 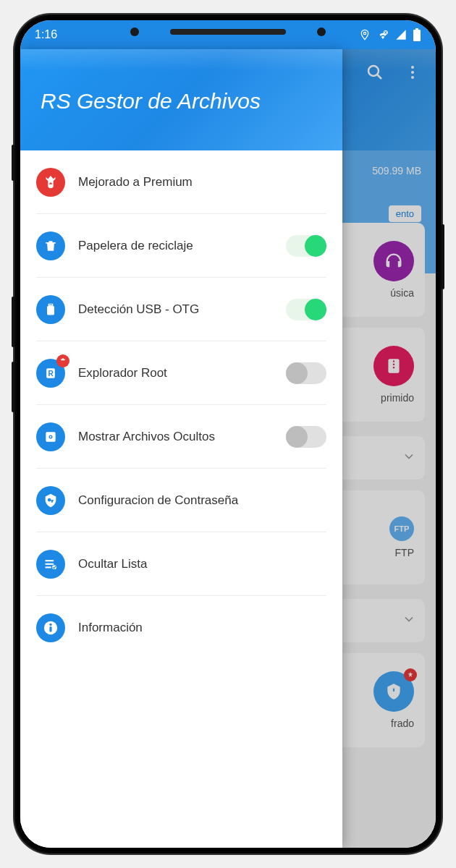 I want to click on side-button, so click(x=13, y=163).